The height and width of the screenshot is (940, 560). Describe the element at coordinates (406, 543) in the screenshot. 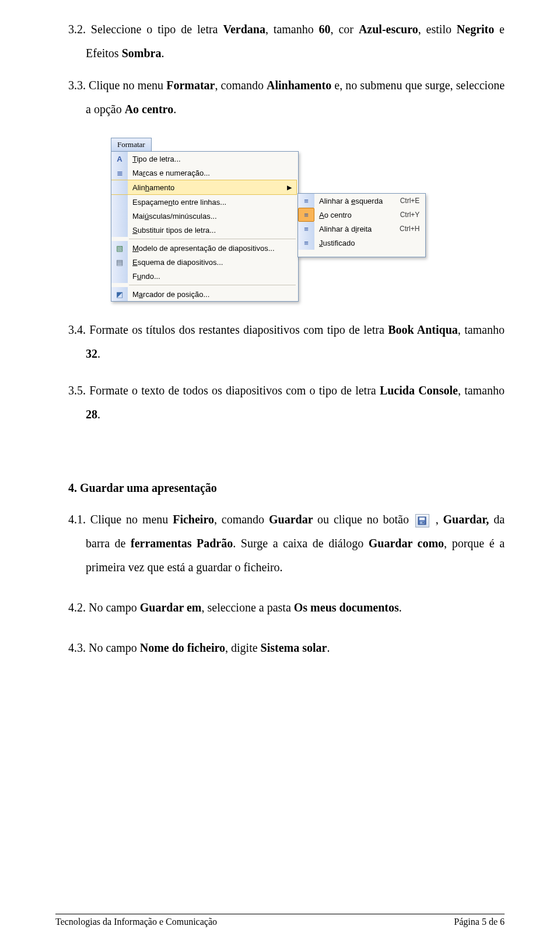

I see `text-bold: Guardar como` at that location.